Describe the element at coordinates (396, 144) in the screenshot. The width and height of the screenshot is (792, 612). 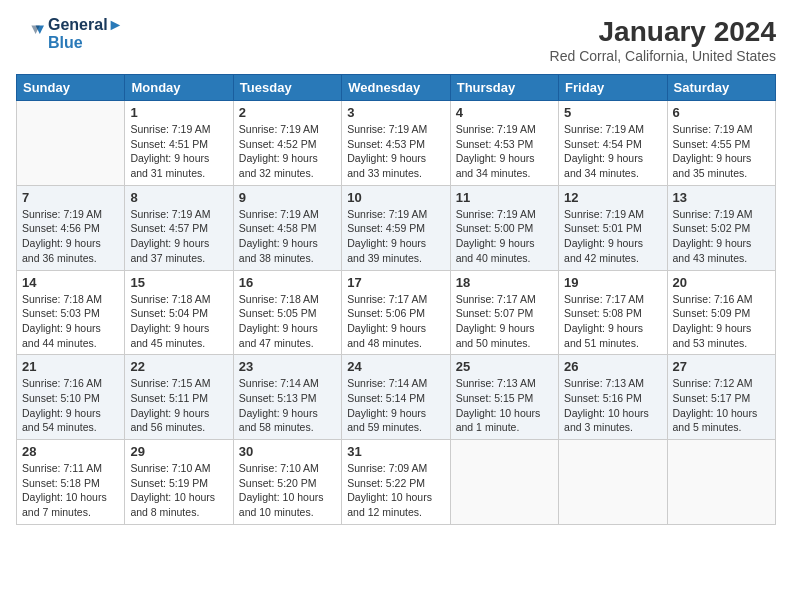
I see `calendar-week-row: 1Sunrise: 7:19 AM Sunset: 4:51 PM Daylig…` at that location.